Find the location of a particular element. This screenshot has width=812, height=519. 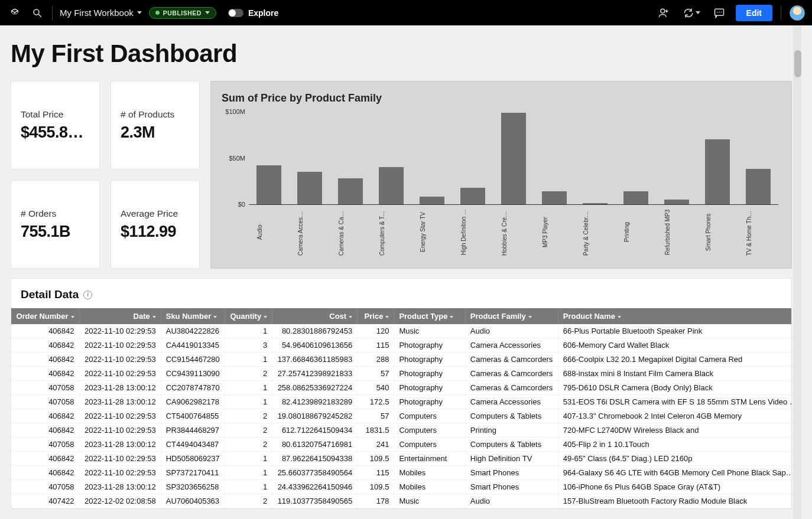

table-cell: 106-iPhone 6s Plus 64GB Space Gray (AT&T… is located at coordinates (675, 487).